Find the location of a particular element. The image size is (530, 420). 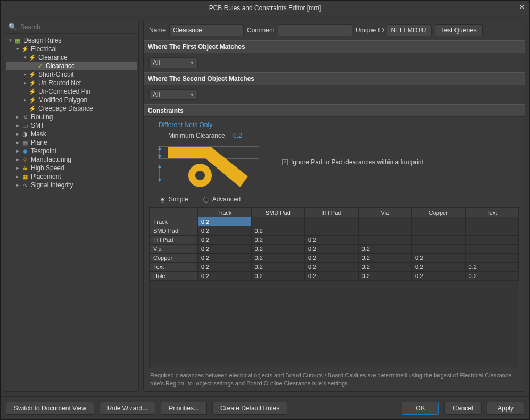

grid-column-header: TH Pad is located at coordinates (332, 213).